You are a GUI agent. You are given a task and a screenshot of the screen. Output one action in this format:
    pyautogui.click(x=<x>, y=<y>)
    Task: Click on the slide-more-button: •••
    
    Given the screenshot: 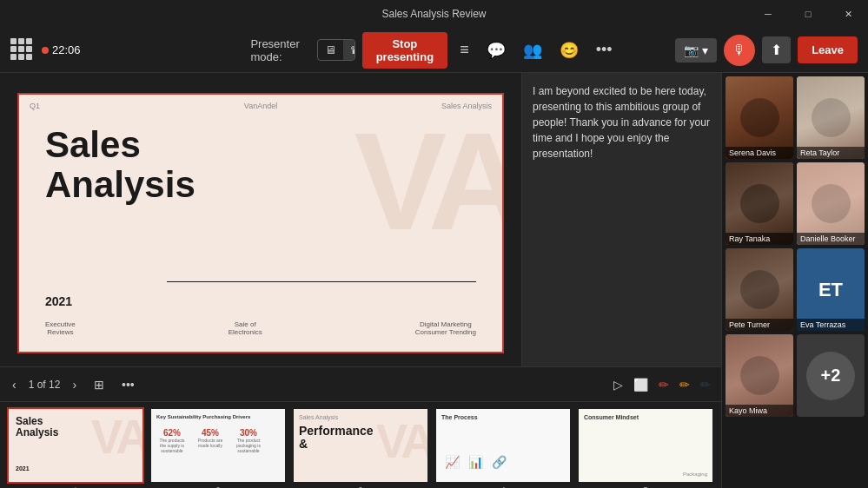 What is the action you would take?
    pyautogui.click(x=129, y=385)
    